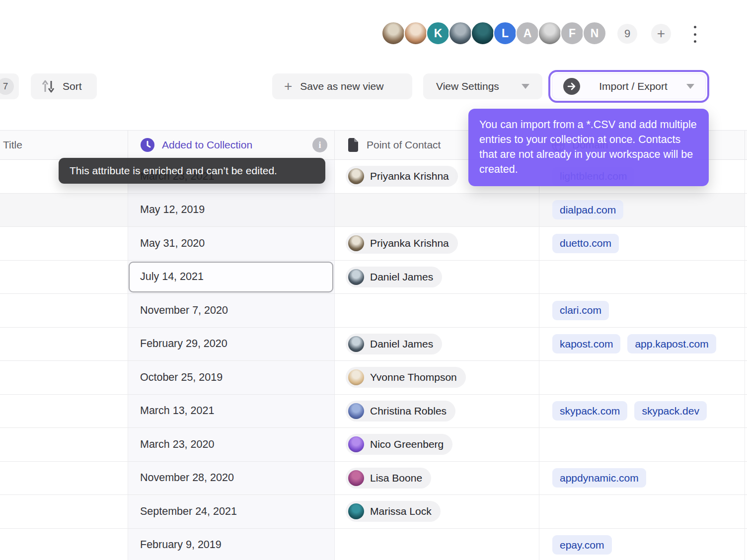 The width and height of the screenshot is (747, 560). Describe the element at coordinates (231, 377) in the screenshot. I see `added-to-collection-cell: October 25, 2019` at that location.